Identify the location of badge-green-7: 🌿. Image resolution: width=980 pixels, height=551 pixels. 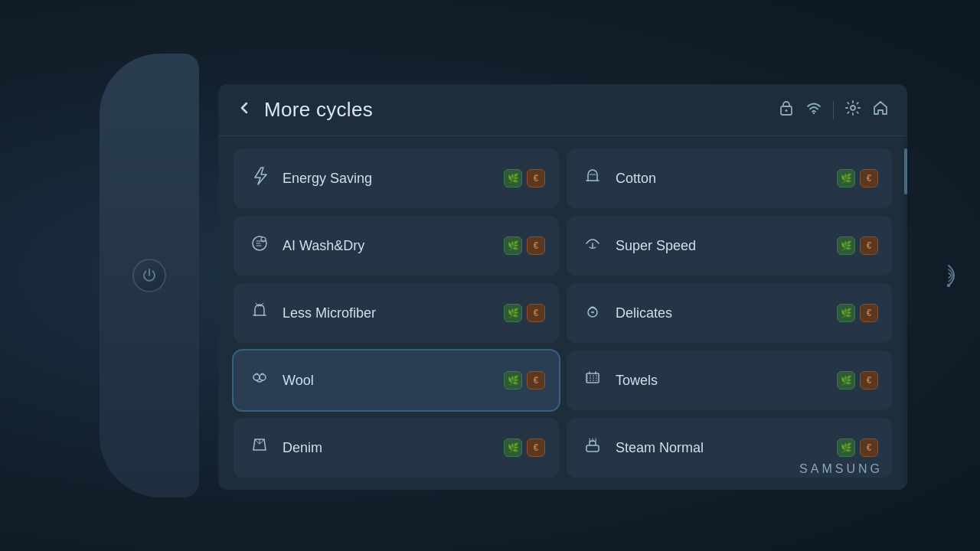
(846, 380).